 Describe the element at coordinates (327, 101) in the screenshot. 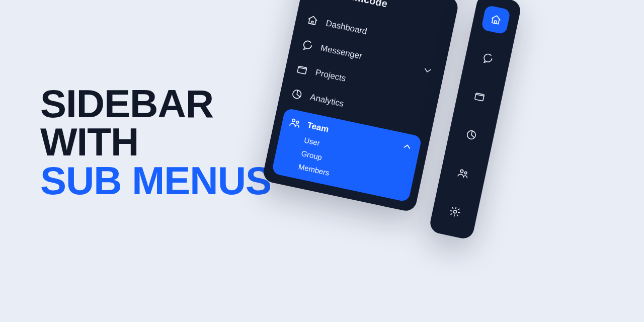

I see `sidebar-item-label: Analytics` at that location.